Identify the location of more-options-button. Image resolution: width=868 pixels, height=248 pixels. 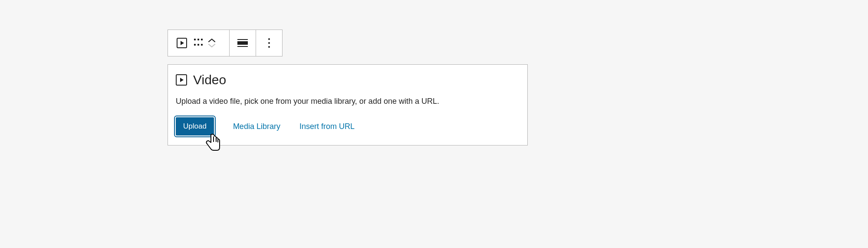
(269, 43).